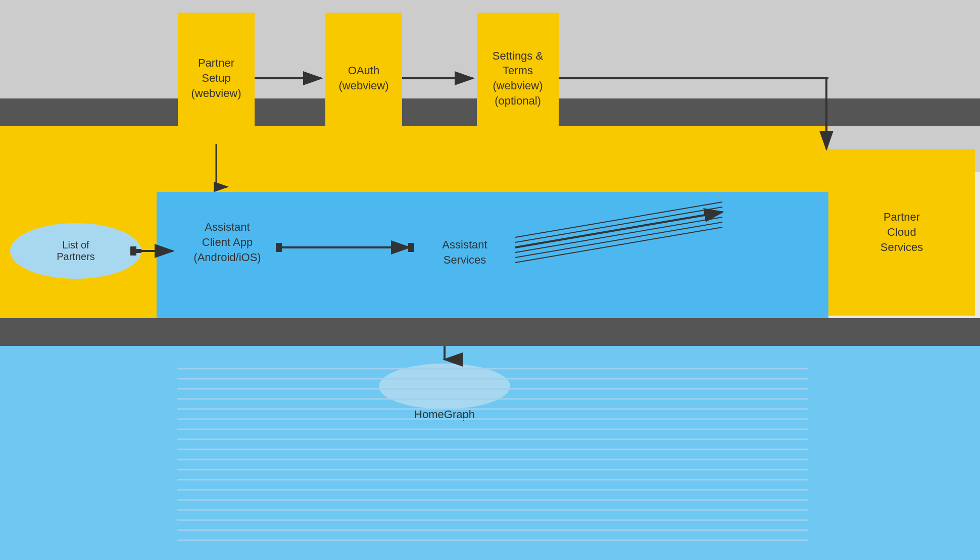 Image resolution: width=980 pixels, height=560 pixels. Describe the element at coordinates (518, 79) in the screenshot. I see `settings-label: Settings & Terms (webview) (optional)` at that location.